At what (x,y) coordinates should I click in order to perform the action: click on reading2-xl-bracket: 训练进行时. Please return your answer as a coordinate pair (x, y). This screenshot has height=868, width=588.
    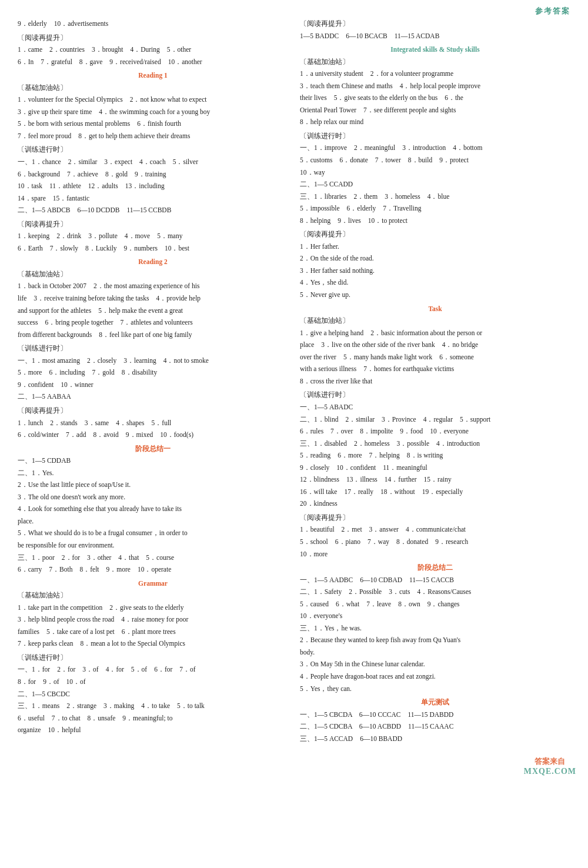
    Looking at the image, I should click on (153, 349).